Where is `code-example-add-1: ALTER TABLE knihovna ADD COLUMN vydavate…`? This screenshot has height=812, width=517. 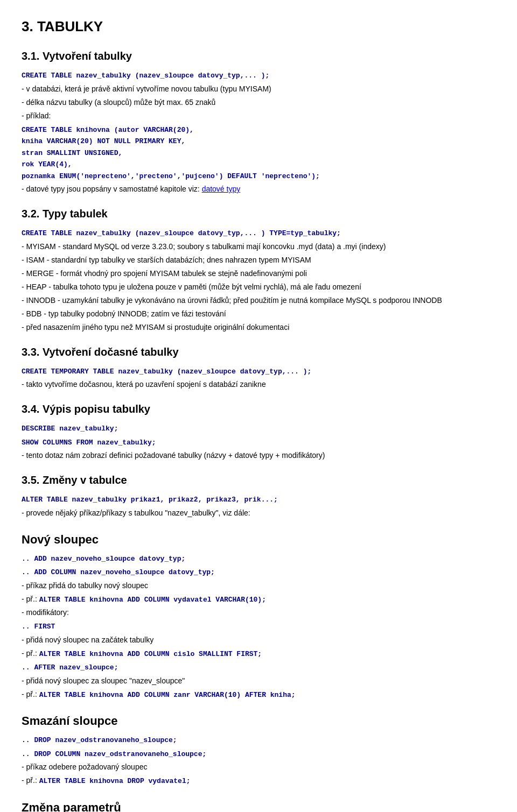
code-example-add-1: ALTER TABLE knihovna ADD COLUMN vydavate… is located at coordinates (153, 599).